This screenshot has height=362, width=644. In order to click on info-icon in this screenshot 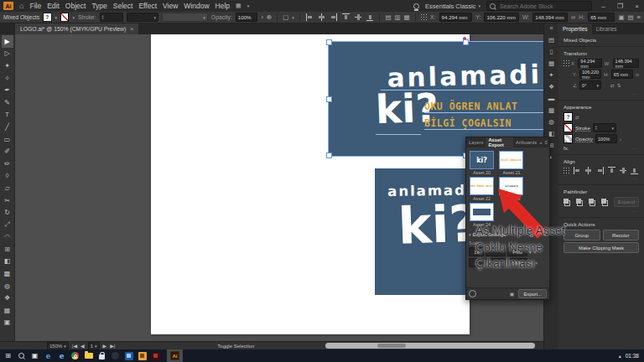, I will do `click(473, 293)`.